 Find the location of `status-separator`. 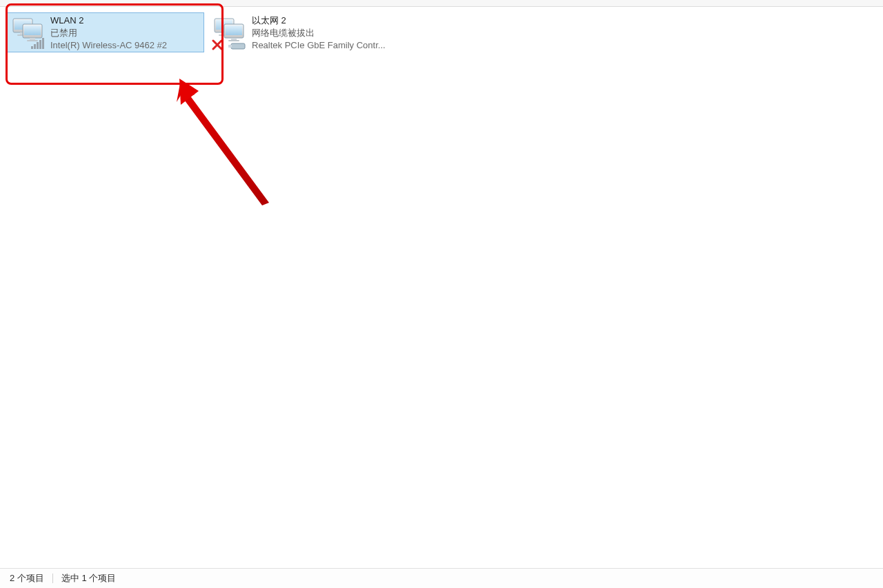

status-separator is located at coordinates (52, 578).